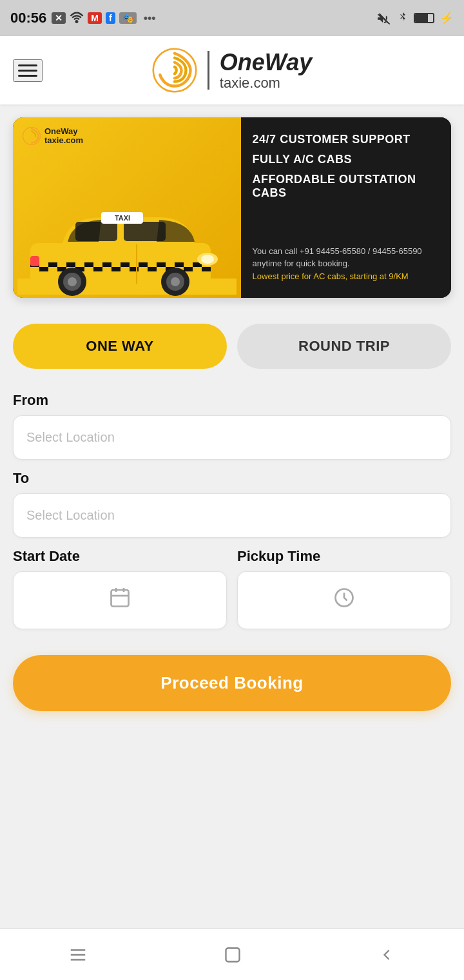 The height and width of the screenshot is (980, 464). I want to click on banner-left: OneWay taxie.com TAXI, so click(127, 208).